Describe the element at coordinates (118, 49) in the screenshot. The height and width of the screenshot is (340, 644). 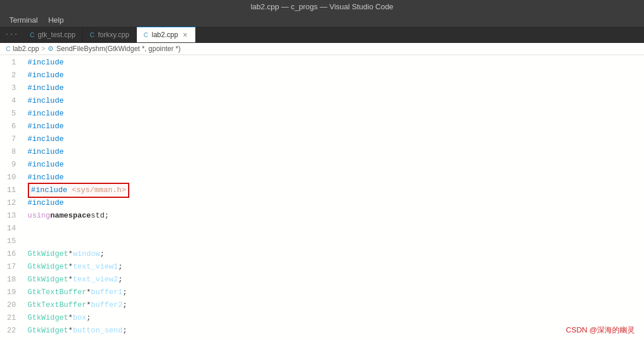
I see `breadcrumb-symbol: SendFileByshm(GtkWidget *, gpointer *)` at that location.